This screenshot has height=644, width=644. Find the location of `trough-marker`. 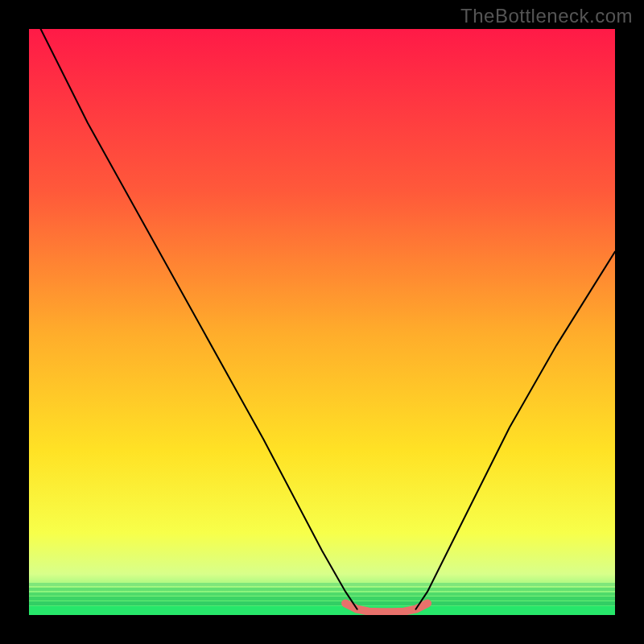

trough-marker is located at coordinates (386, 607).